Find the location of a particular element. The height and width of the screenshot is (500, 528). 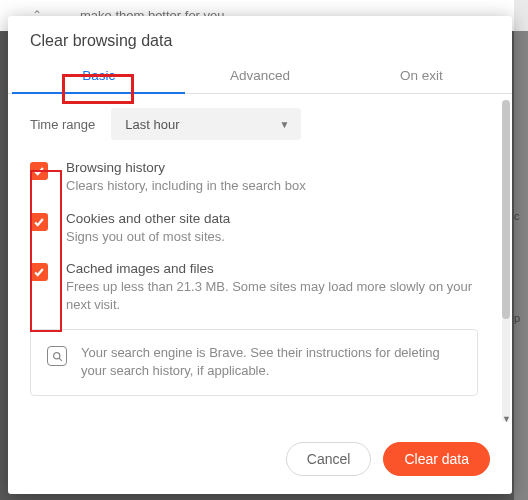

time-range-select: Last hour ▼ is located at coordinates (206, 124).